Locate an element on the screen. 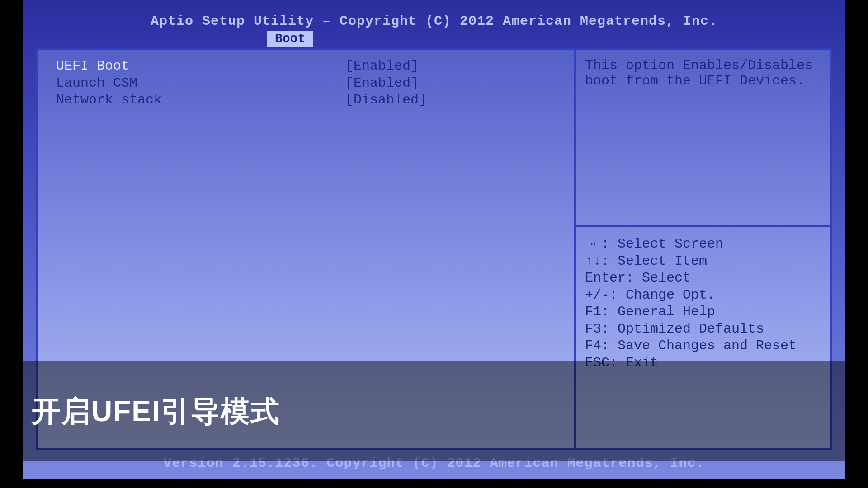  option-label: UEFI Boot is located at coordinates (201, 66).